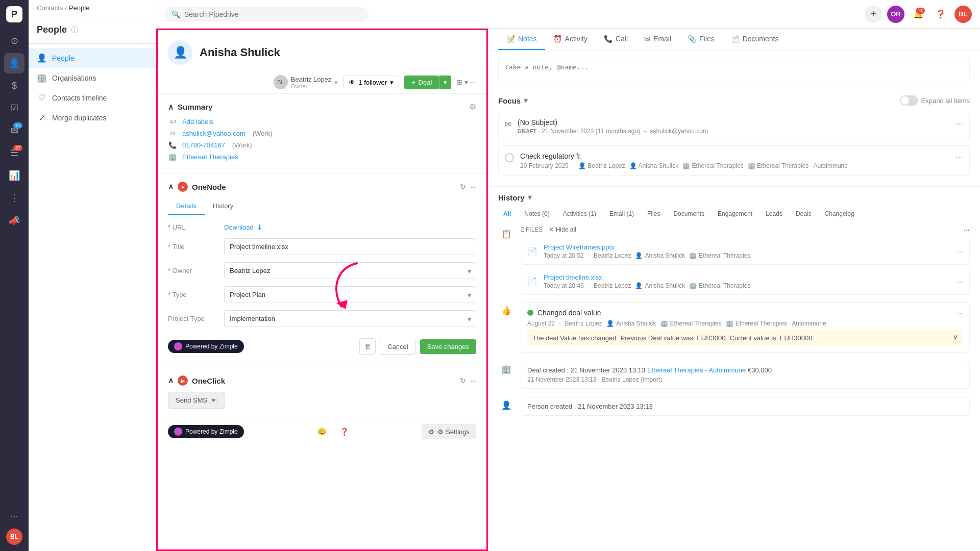  Describe the element at coordinates (467, 82) in the screenshot. I see `view-chevron-icon: ▾` at that location.